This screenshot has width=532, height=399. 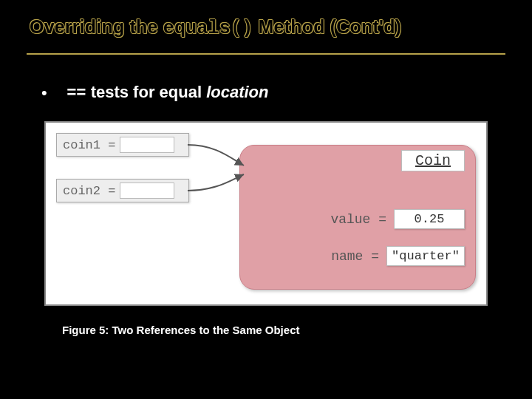 I want to click on title-post: Method (Cont'd), so click(x=327, y=27).